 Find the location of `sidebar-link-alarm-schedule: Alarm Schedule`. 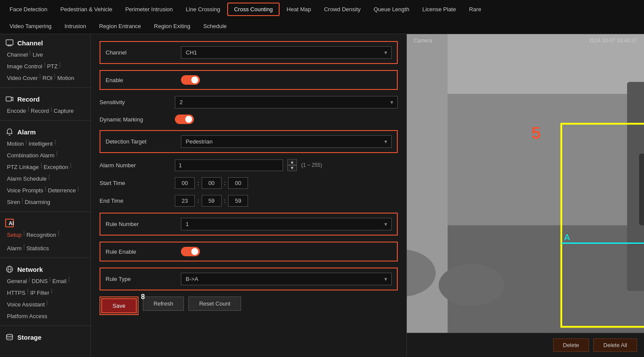

sidebar-link-alarm-schedule: Alarm Schedule is located at coordinates (27, 179).